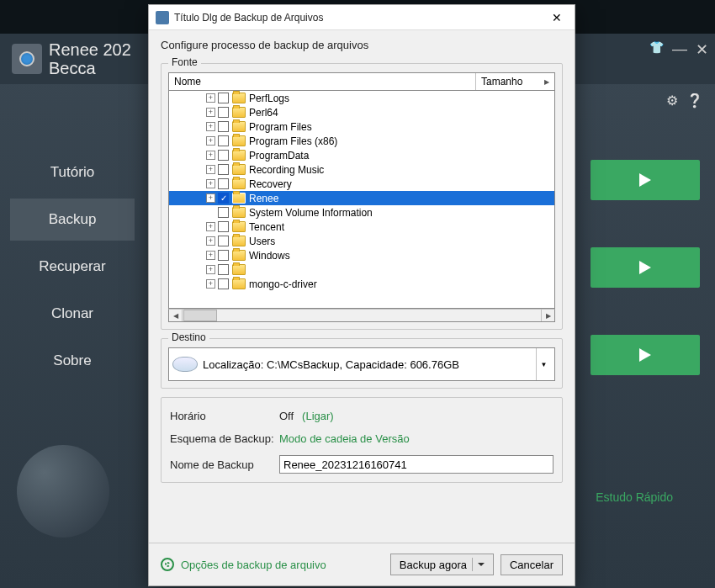 The image size is (715, 588). What do you see at coordinates (72, 68) in the screenshot?
I see `app-title-line2: Becca` at bounding box center [72, 68].